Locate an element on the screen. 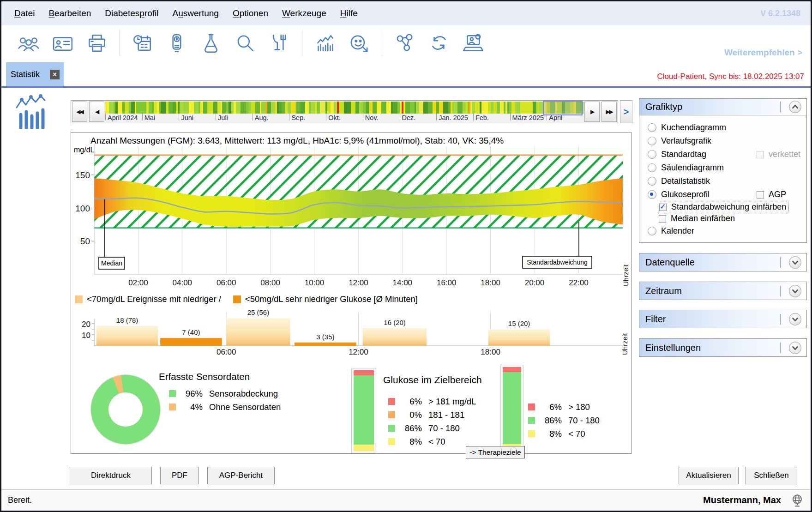 The height and width of the screenshot is (512, 812). radio-kuchendiagramm is located at coordinates (652, 127).